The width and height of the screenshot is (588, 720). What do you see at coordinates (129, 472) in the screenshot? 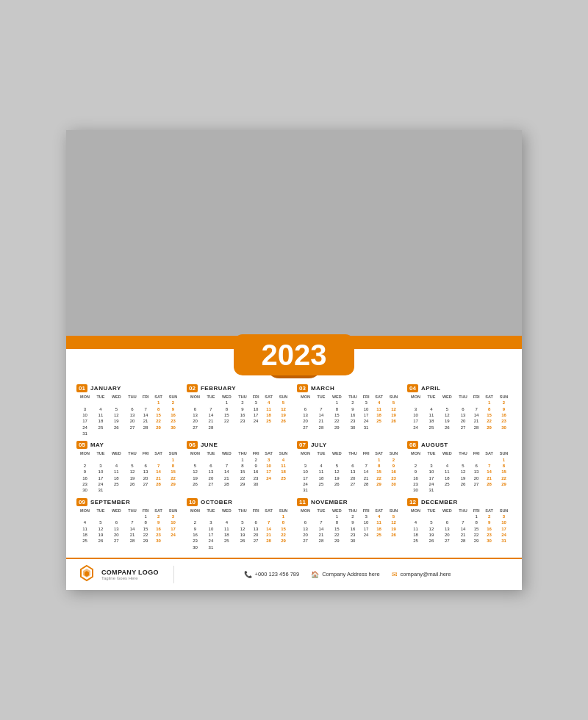
I see `cal-grid: MONTUEWEDTHUFRISATSUN1234567891011121314…` at bounding box center [129, 472].